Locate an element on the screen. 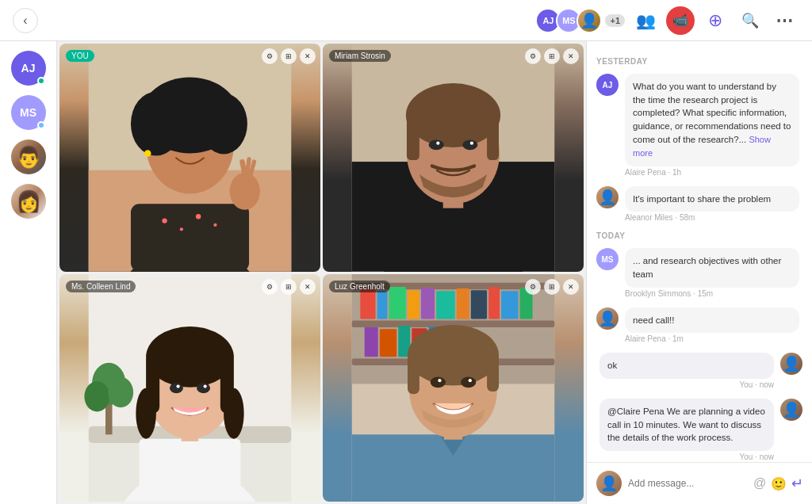 This screenshot has width=812, height=504. sidebar-item-aj: AJ is located at coordinates (29, 68).